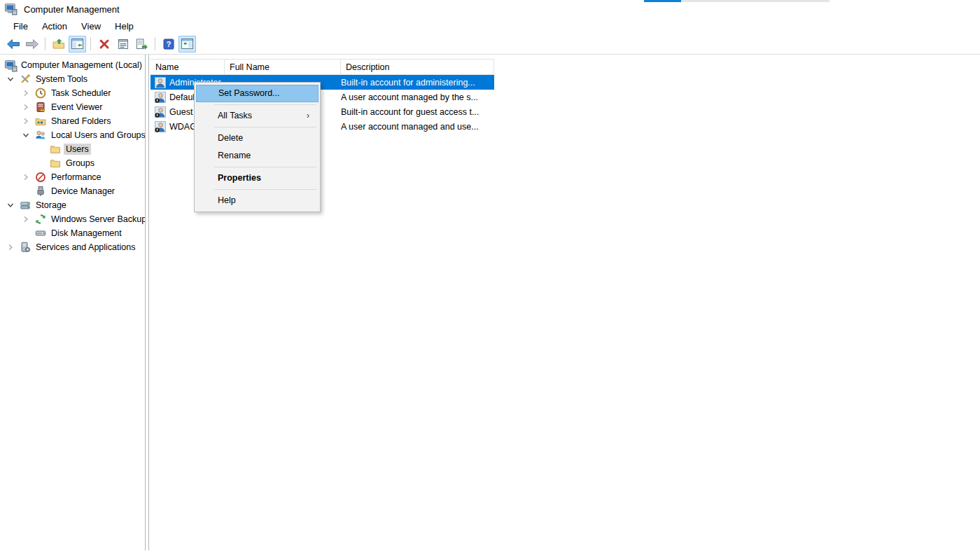 The height and width of the screenshot is (554, 980). What do you see at coordinates (104, 44) in the screenshot?
I see `delete-x-button` at bounding box center [104, 44].